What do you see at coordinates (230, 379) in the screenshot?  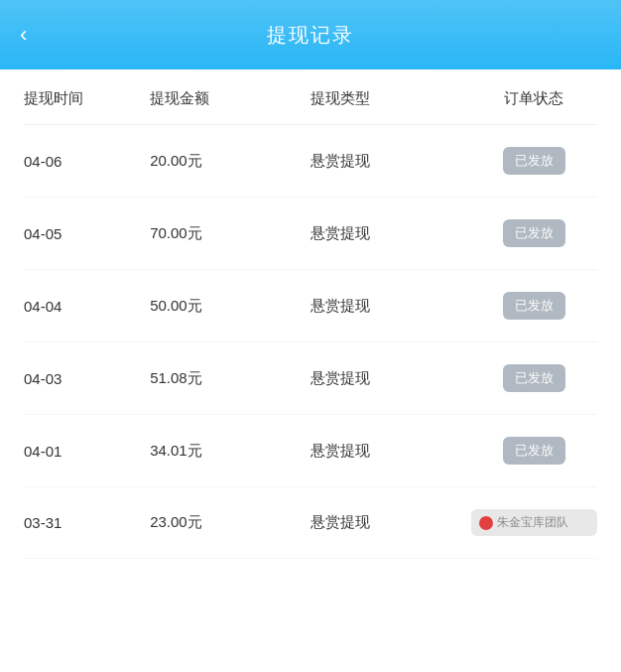 I see `row-amount-4: 51.08元` at bounding box center [230, 379].